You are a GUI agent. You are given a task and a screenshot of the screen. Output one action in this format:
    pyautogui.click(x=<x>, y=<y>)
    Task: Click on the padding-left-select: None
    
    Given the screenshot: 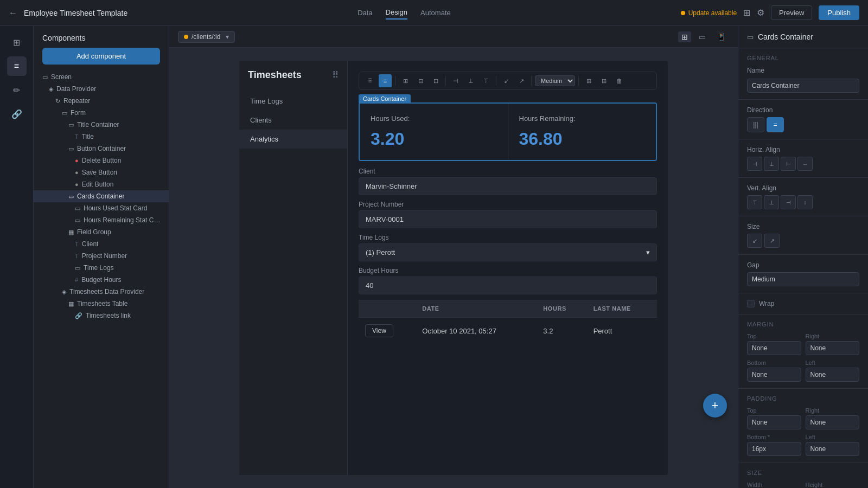 What is the action you would take?
    pyautogui.click(x=833, y=449)
    